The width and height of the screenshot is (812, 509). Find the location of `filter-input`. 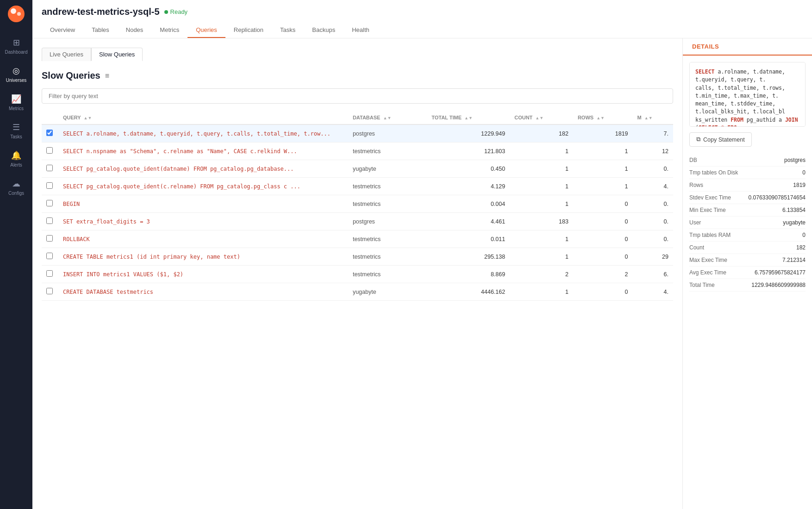

filter-input is located at coordinates (357, 96).